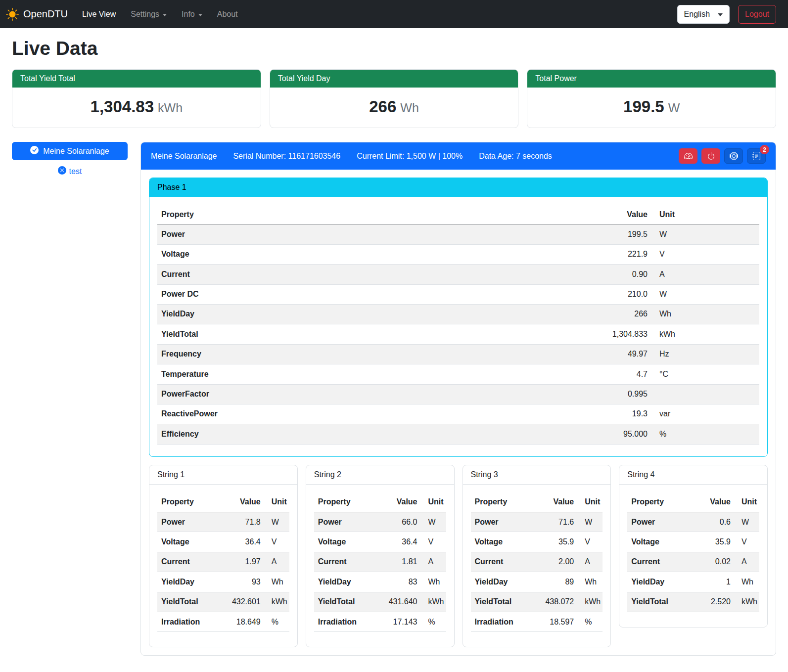 Image resolution: width=788 pixels, height=672 pixels. What do you see at coordinates (537, 582) in the screenshot?
I see `table-row: YieldDay 89 Wh` at bounding box center [537, 582].